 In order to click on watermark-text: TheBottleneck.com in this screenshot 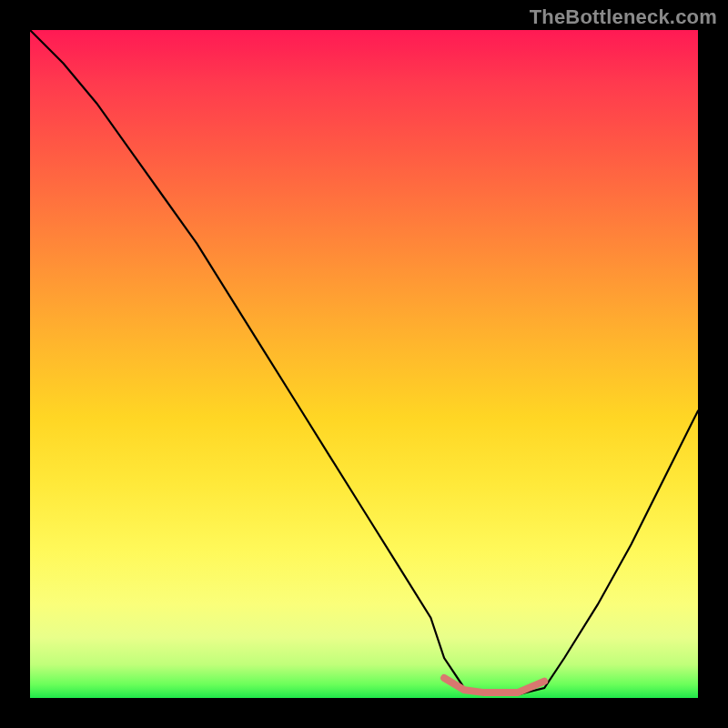, I will do `click(623, 17)`.